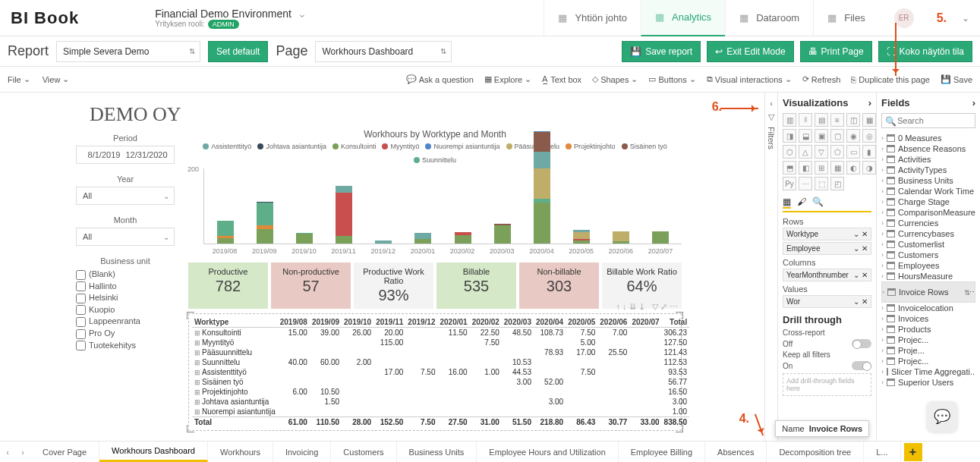 This screenshot has height=462, width=980. Describe the element at coordinates (805, 168) in the screenshot. I see `viz-type-icon: ◧` at that location.